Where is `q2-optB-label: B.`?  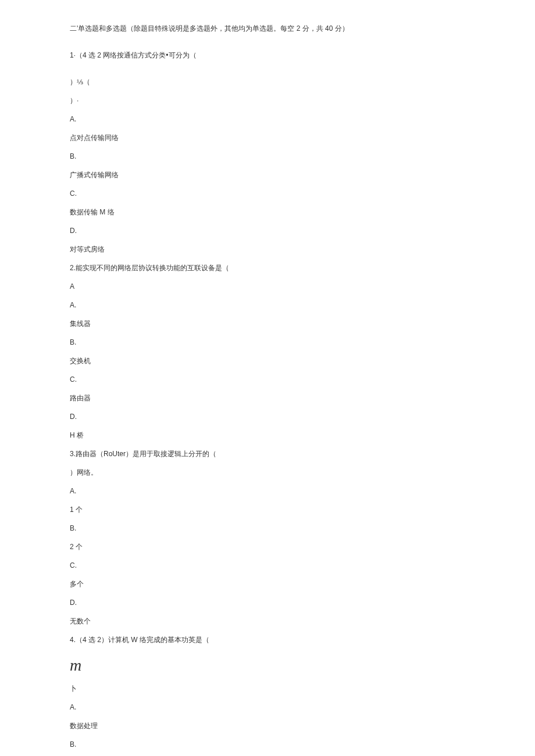
q2-optB-label: B. is located at coordinates (268, 342).